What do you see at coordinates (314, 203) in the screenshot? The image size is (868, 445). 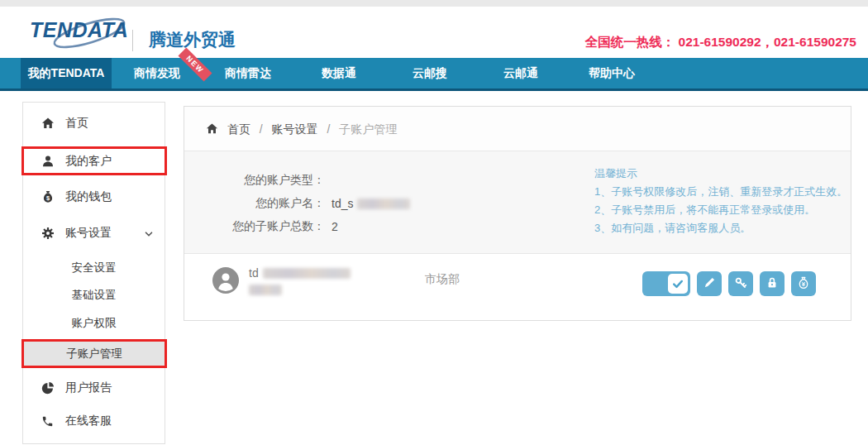 I see `account-name-row: 您的账户名： td_s` at bounding box center [314, 203].